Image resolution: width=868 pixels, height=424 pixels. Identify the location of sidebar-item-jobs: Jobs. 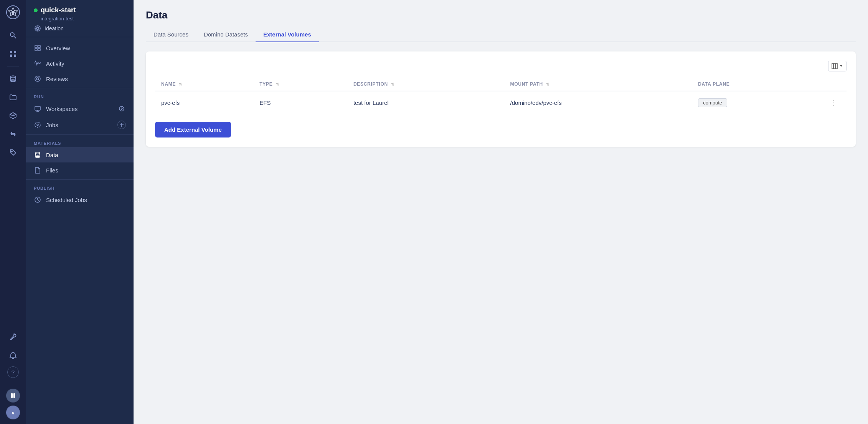
(80, 125).